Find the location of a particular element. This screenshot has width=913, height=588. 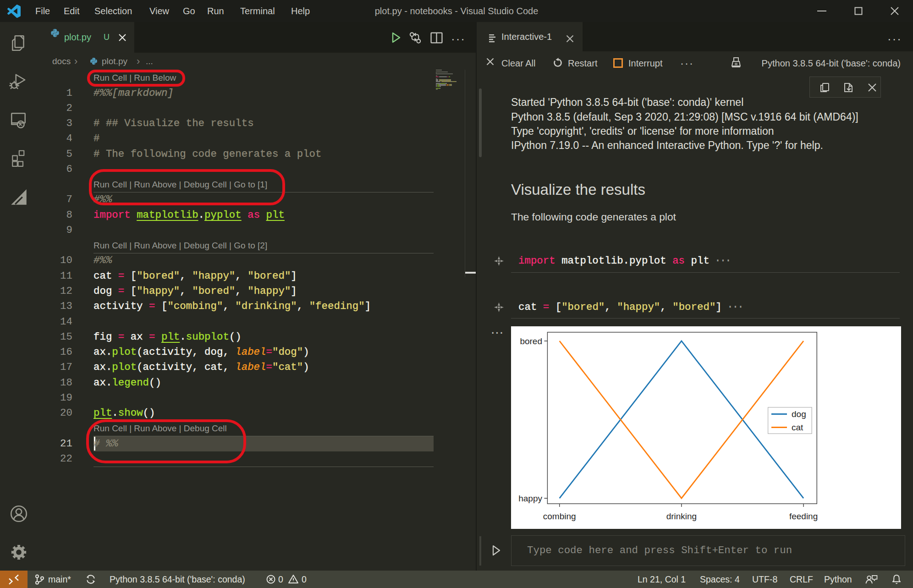

svg-text: feeding is located at coordinates (803, 516).